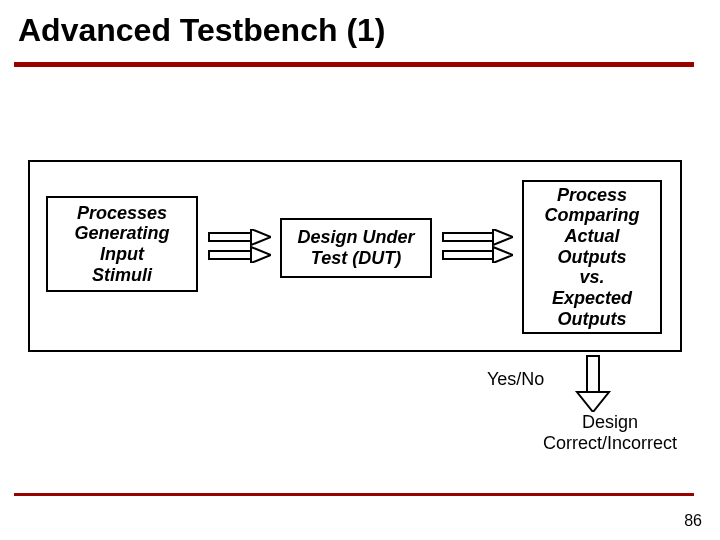 The width and height of the screenshot is (720, 540). What do you see at coordinates (477, 246) in the screenshot?
I see `arrow-dut-to-compare` at bounding box center [477, 246].